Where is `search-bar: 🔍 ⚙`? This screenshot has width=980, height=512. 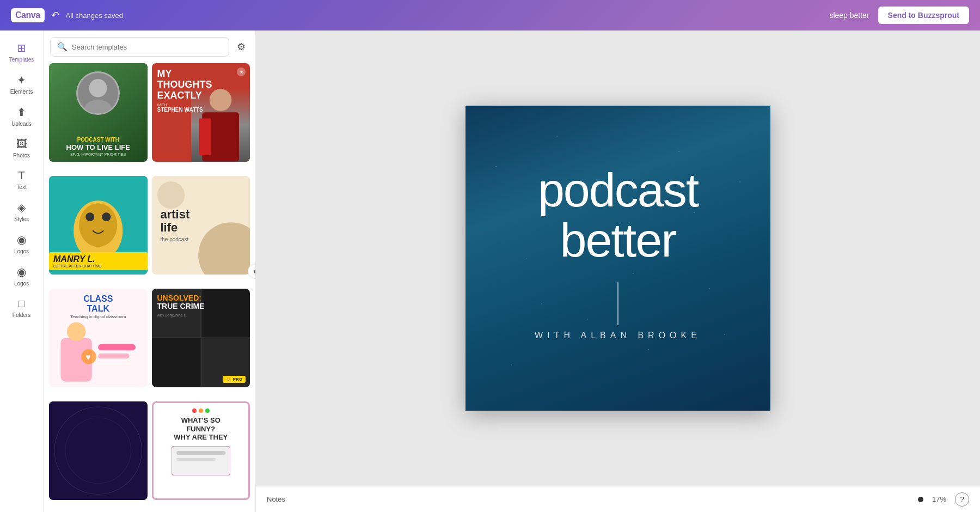
search-bar: 🔍 ⚙ is located at coordinates (149, 46).